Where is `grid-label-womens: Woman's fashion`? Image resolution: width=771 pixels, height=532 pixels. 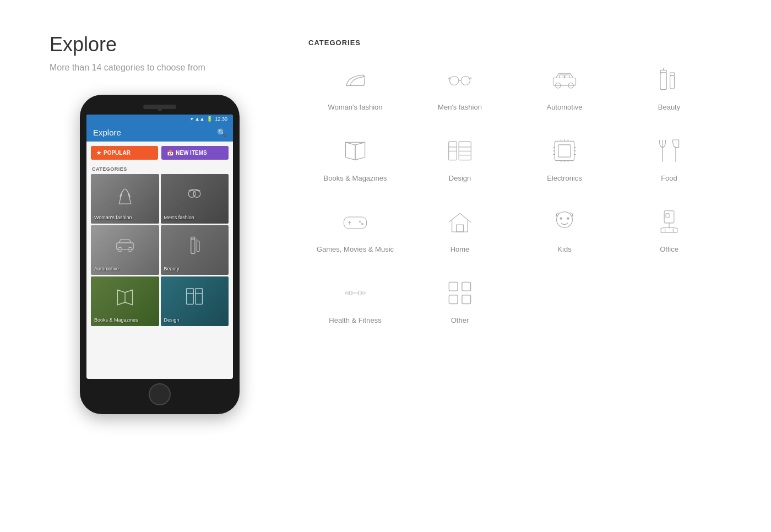 grid-label-womens: Woman's fashion is located at coordinates (113, 218).